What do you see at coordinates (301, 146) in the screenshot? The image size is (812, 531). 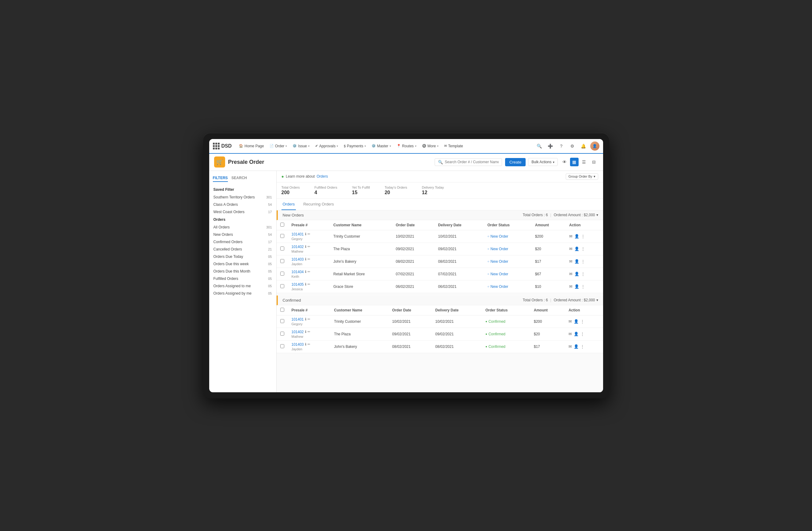 I see `nav-item-issue: ⚙️ Issue ▾` at bounding box center [301, 146].